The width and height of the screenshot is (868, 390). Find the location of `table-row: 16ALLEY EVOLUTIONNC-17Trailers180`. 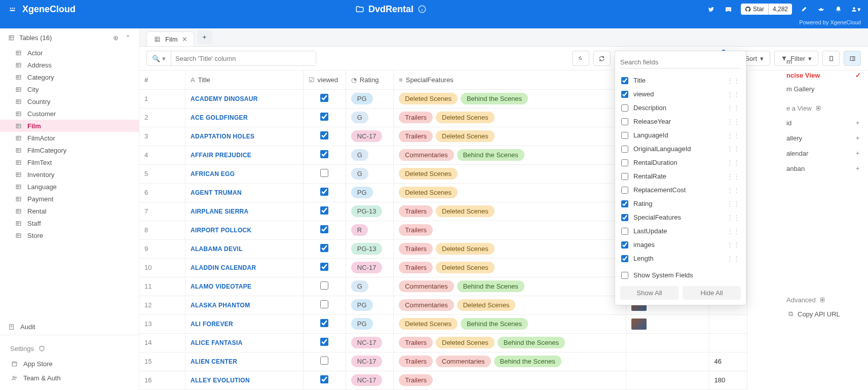

table-row: 16ALLEY EVOLUTIONNC-17Trailers180 is located at coordinates (443, 380).